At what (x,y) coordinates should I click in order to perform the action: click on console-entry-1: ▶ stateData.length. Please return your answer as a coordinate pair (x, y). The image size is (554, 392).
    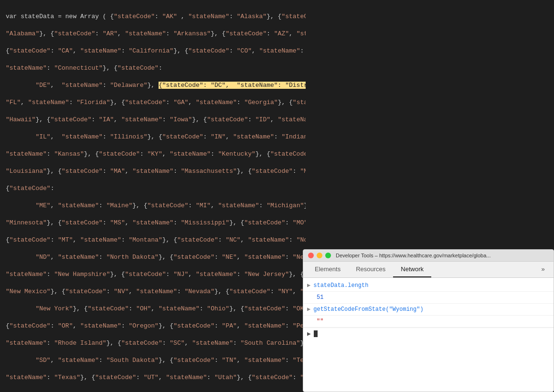
    Looking at the image, I should click on (428, 286).